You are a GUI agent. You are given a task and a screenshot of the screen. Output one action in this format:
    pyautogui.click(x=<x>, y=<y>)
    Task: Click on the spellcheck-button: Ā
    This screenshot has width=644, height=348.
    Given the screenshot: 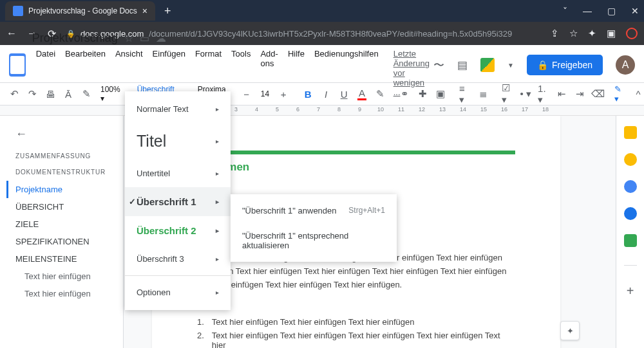 What is the action you would take?
    pyautogui.click(x=68, y=94)
    